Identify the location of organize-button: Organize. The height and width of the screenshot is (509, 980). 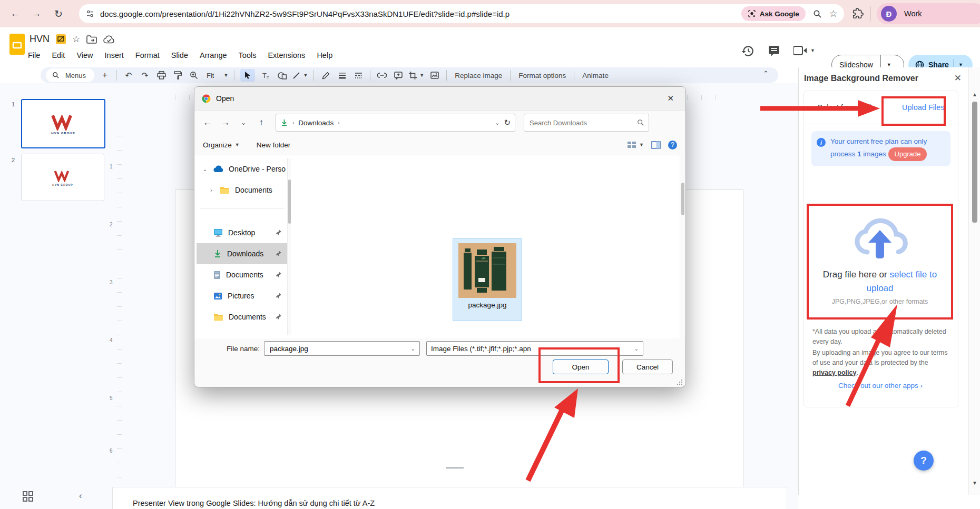
(217, 145).